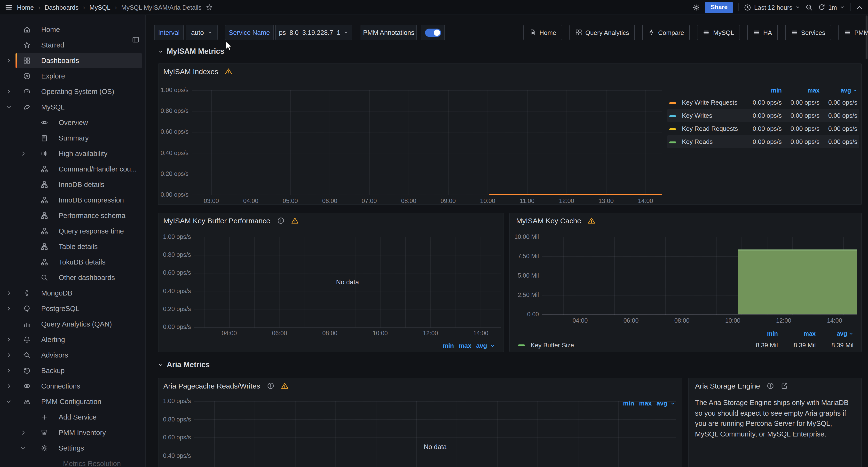  I want to click on sidebar-item-explore: Explore, so click(73, 76).